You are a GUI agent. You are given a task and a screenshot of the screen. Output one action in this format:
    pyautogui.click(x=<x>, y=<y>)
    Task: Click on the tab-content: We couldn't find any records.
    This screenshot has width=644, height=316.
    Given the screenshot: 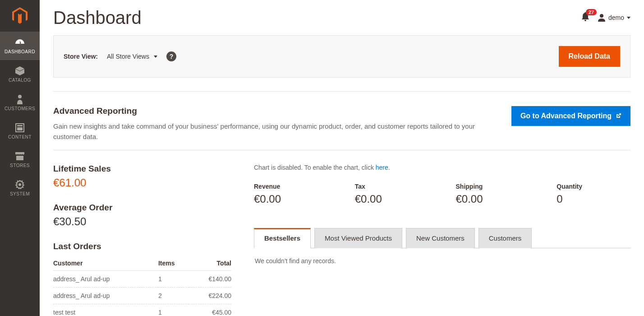 What is the action you would take?
    pyautogui.click(x=442, y=261)
    